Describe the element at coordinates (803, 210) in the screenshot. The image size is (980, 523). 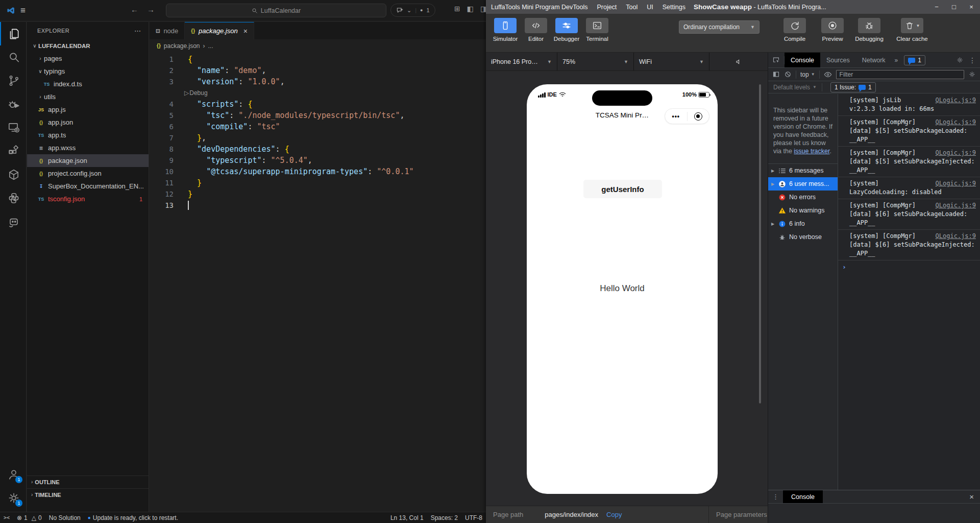
I see `console-filter-no-warnings: No warnings` at that location.